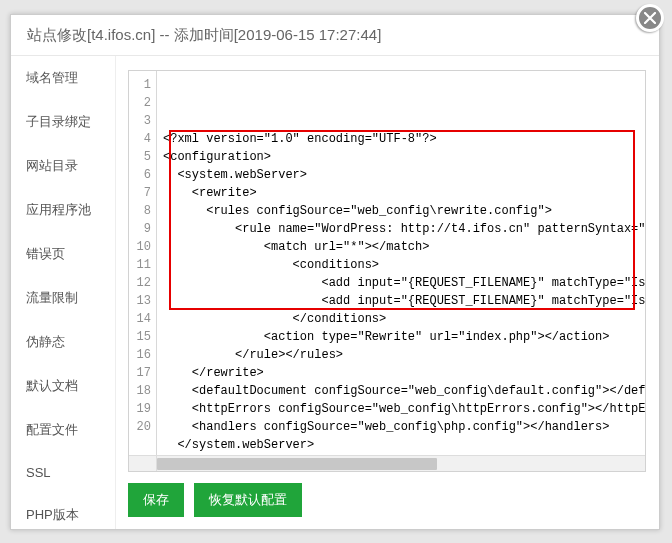 The width and height of the screenshot is (672, 543). I want to click on modal-header: 站点修改[t4.ifos.cn] -- 添加时间[2019-06-15 17:2…, so click(335, 36).